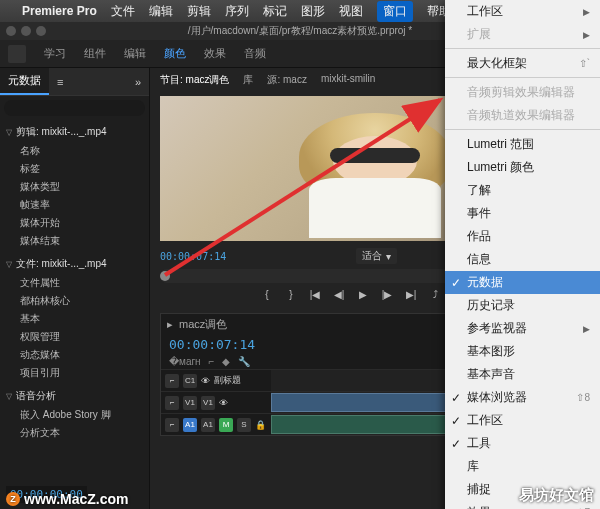  I want to click on home-icon, so click(17, 54).